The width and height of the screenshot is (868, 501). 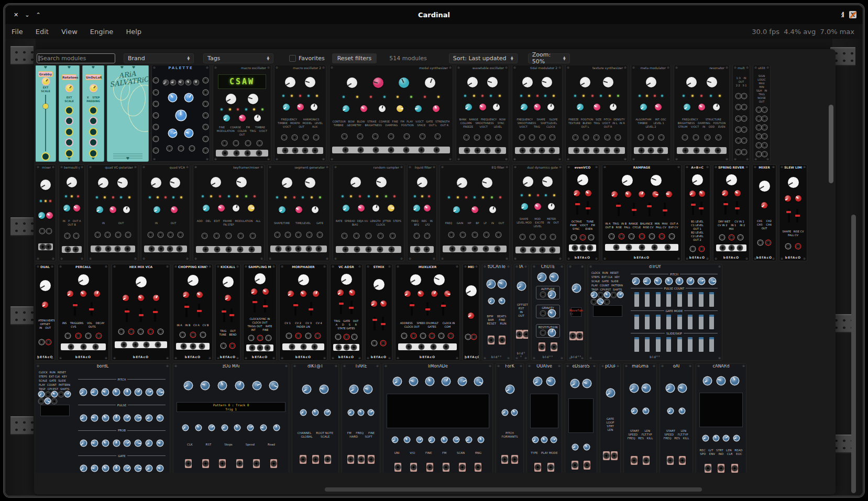 What do you see at coordinates (391, 113) in the screenshot?
I see `module-card-modal-synthesizer: ⊕⊕⊕⊕modal synthesizerCONTOURBOWBLOWSTRIK…` at bounding box center [391, 113].